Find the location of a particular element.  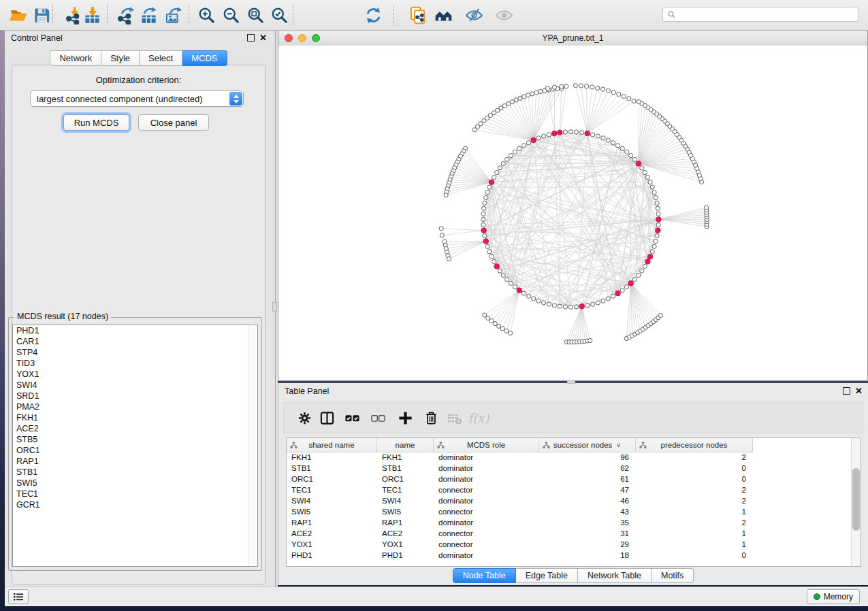

maximize-window-icon is located at coordinates (316, 38).